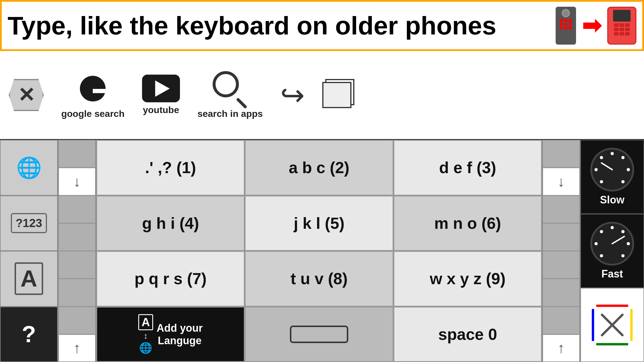 Image resolution: width=644 pixels, height=362 pixels. I want to click on colorful-square, so click(612, 325).